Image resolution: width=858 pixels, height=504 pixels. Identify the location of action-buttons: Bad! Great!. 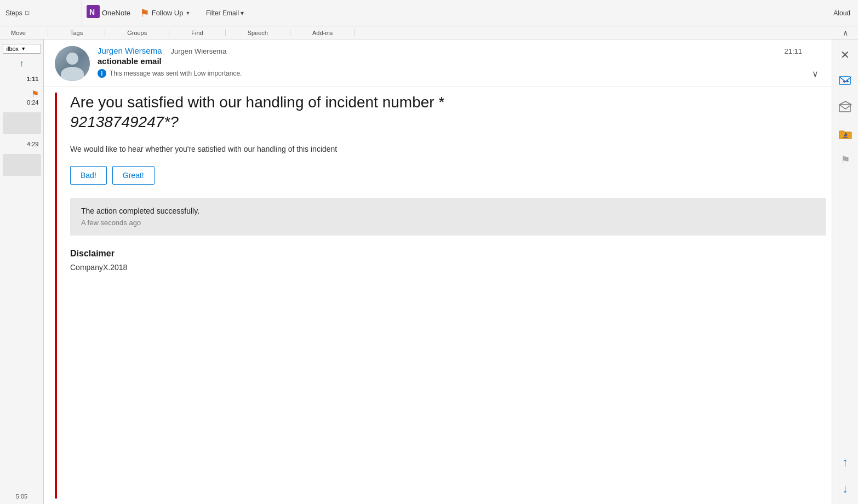
(448, 175).